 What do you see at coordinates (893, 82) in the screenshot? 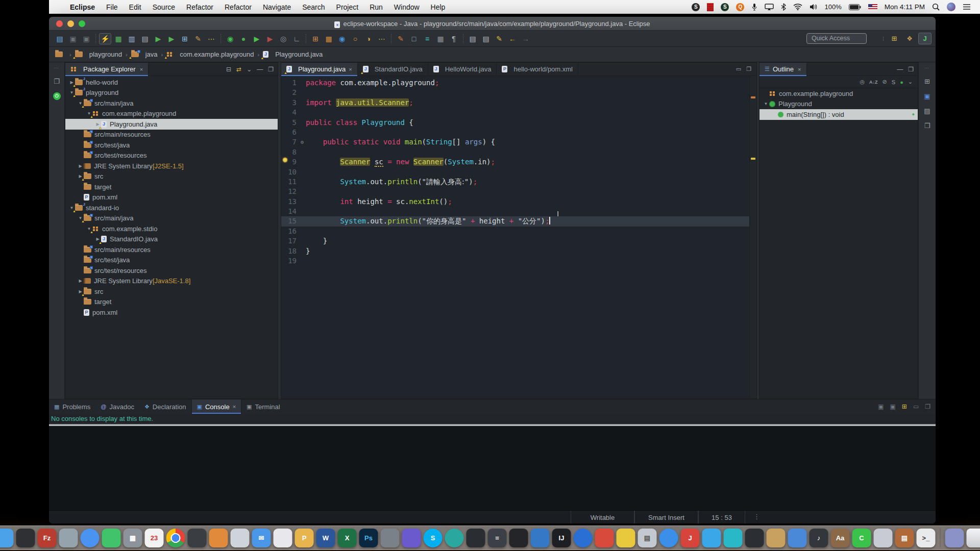
I see `hide-static-icon: S` at bounding box center [893, 82].